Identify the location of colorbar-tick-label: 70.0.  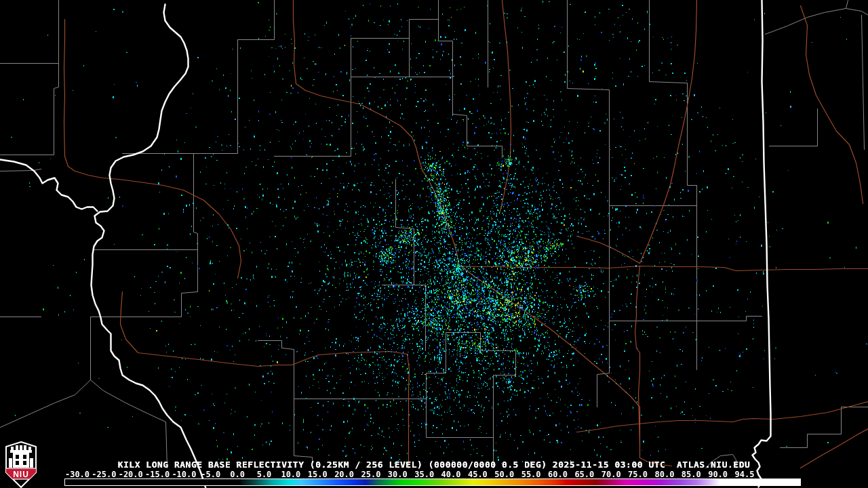
(612, 474).